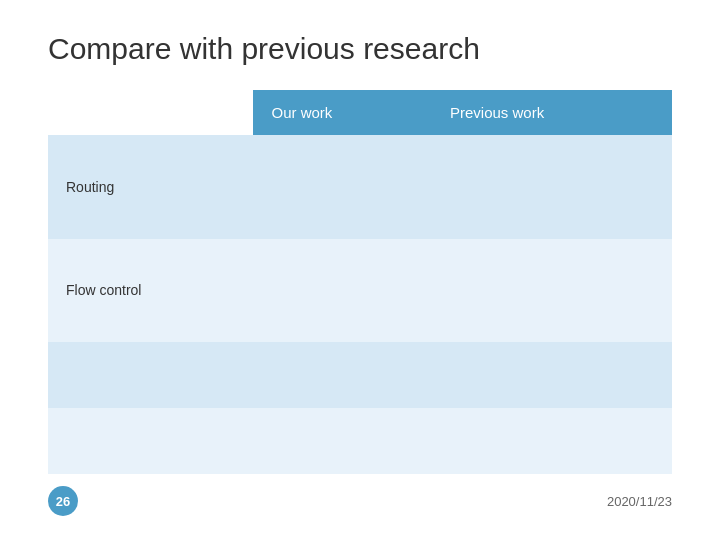 The width and height of the screenshot is (720, 540). Describe the element at coordinates (360, 49) in the screenshot. I see `slide-title: Compare with previous research` at that location.